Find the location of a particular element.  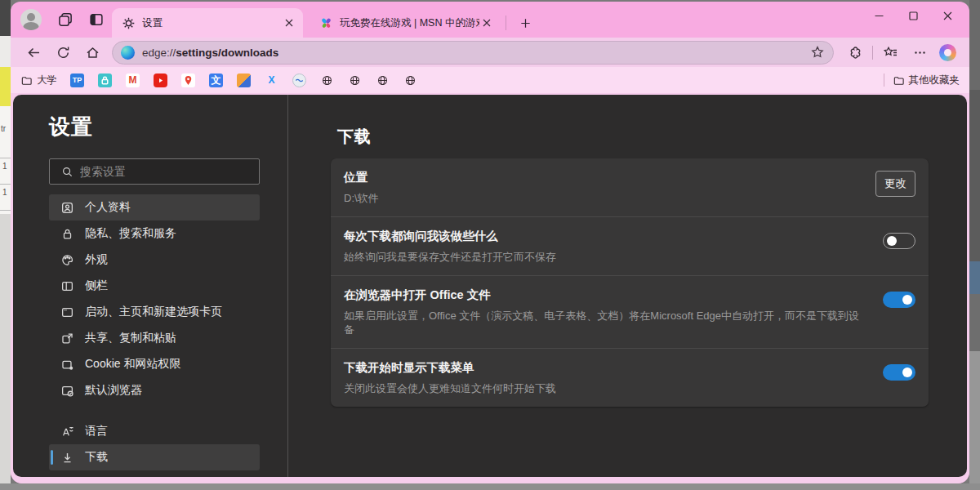

sidebar-item-7: 默认浏览器 is located at coordinates (154, 390).